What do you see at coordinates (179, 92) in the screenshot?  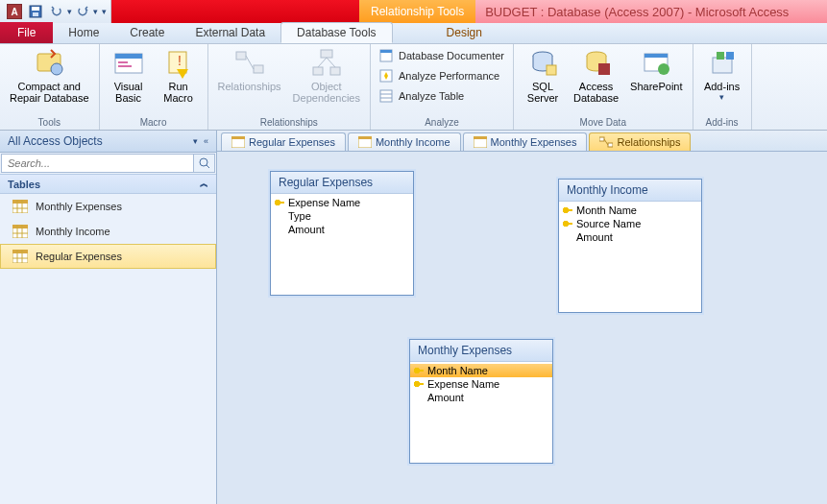 I see `run-macro-label: Run Macro` at bounding box center [179, 92].